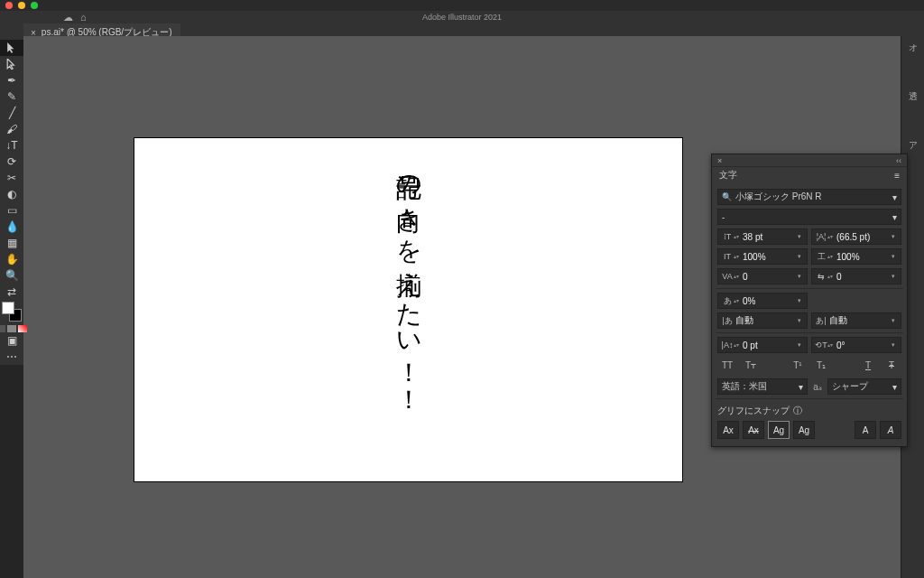  Describe the element at coordinates (764, 321) in the screenshot. I see `aki-left-value: 自動` at that location.